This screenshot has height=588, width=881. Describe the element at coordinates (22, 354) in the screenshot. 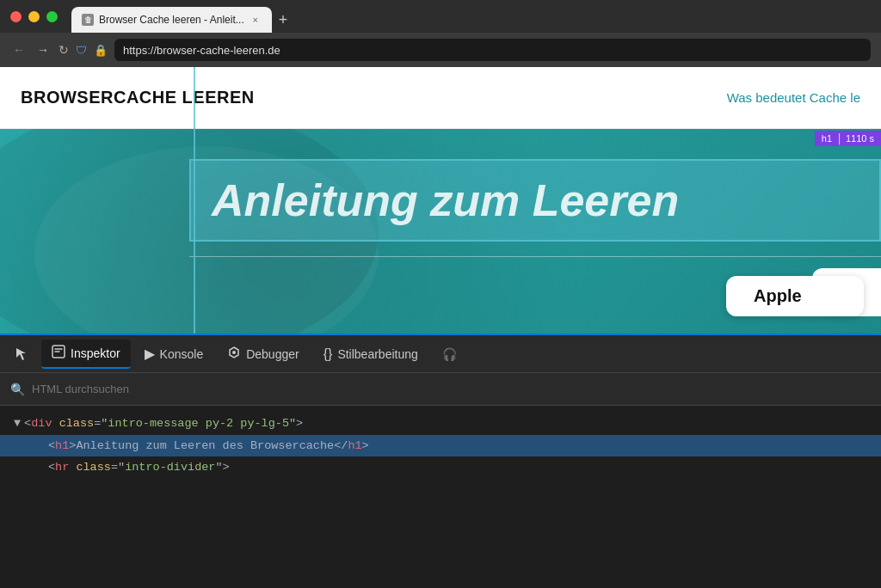

I see `element-selector-button` at that location.